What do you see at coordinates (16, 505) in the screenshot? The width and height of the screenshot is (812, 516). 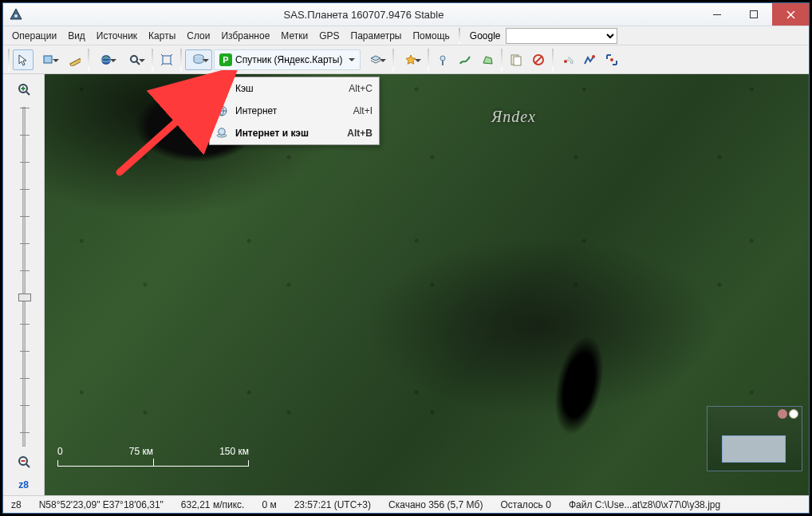 I see `status-zoom: z8` at bounding box center [16, 505].